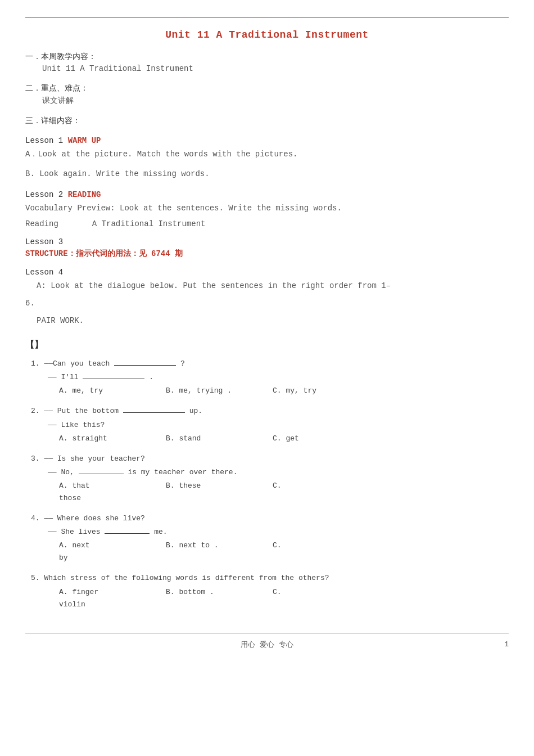 The image size is (534, 756). I want to click on exercise-4-sub: —— She lives me., so click(270, 532).